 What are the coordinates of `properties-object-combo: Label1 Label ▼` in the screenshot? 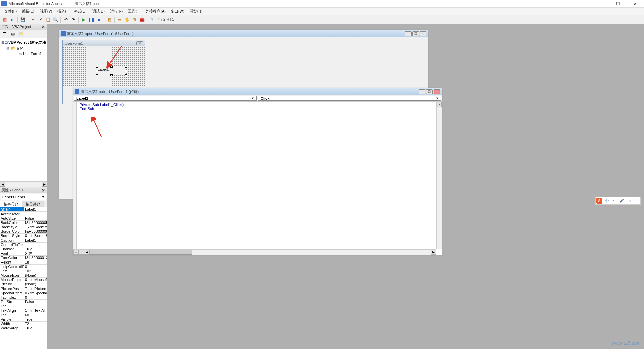 It's located at (24, 197).